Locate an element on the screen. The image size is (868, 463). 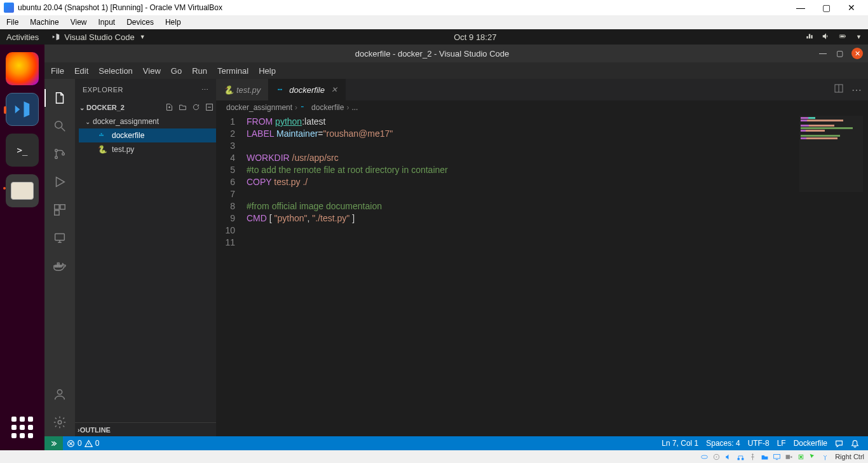
outline-header: › OUTLINE is located at coordinates (146, 429).